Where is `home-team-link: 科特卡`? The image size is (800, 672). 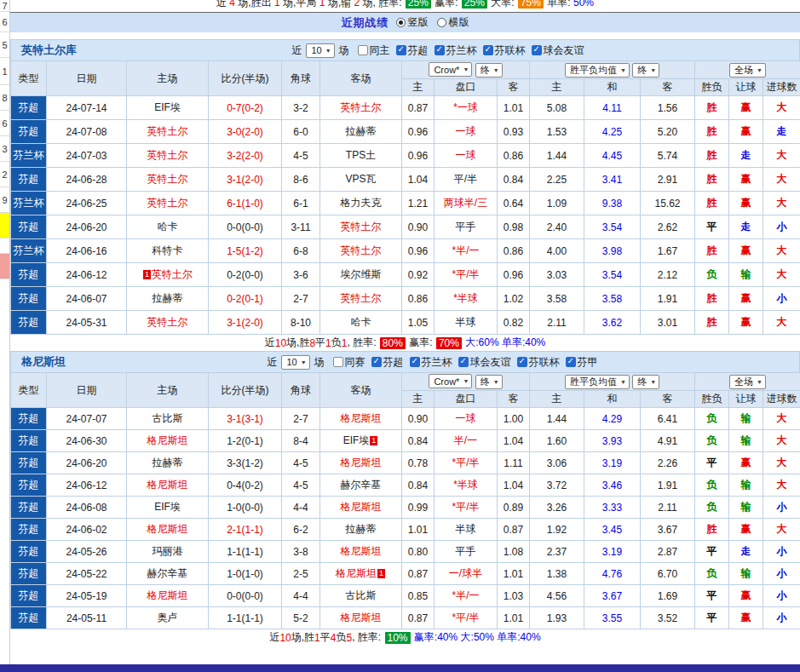
home-team-link: 科特卡 is located at coordinates (168, 250).